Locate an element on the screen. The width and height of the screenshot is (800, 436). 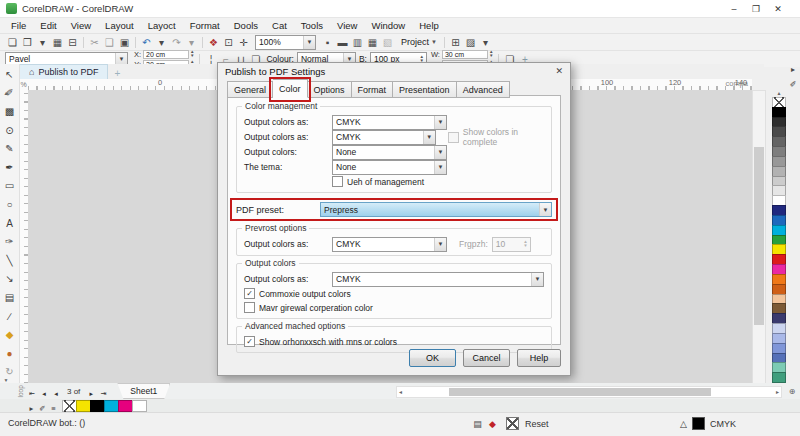
print-icon: ⊟ is located at coordinates (72, 42).